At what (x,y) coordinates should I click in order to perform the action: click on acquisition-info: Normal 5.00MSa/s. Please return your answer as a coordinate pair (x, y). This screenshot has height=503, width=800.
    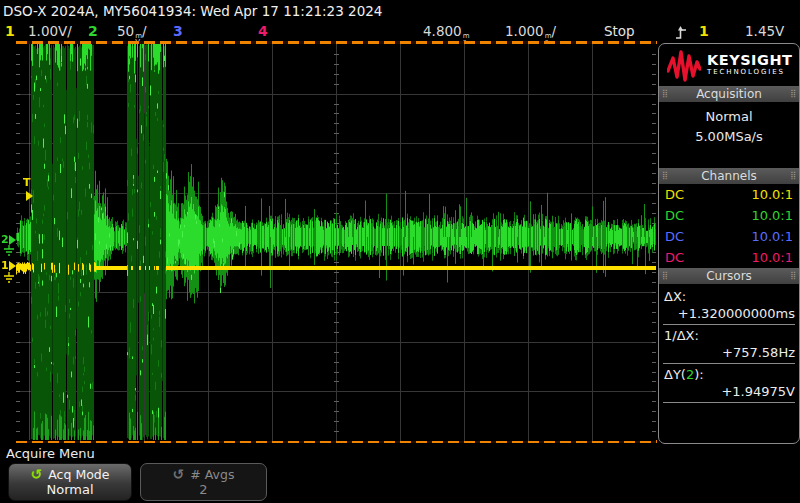
    Looking at the image, I should click on (729, 135).